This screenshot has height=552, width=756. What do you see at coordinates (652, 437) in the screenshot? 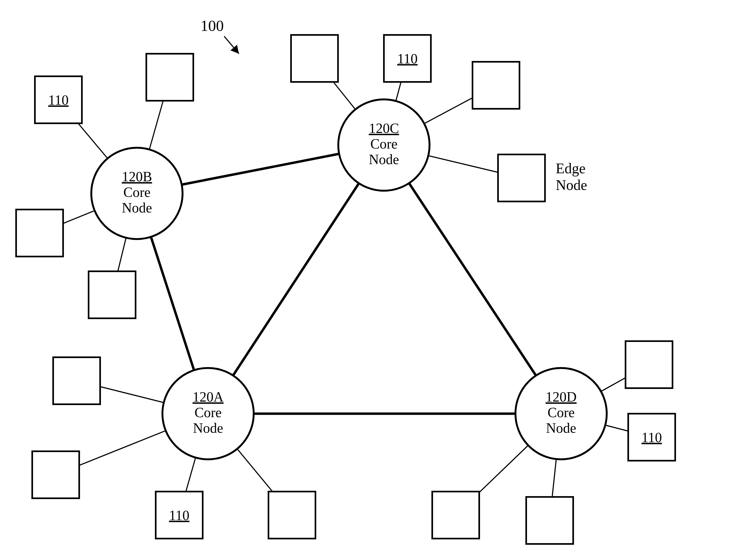
I see `edge-node-label-D-14: 110` at bounding box center [652, 437].